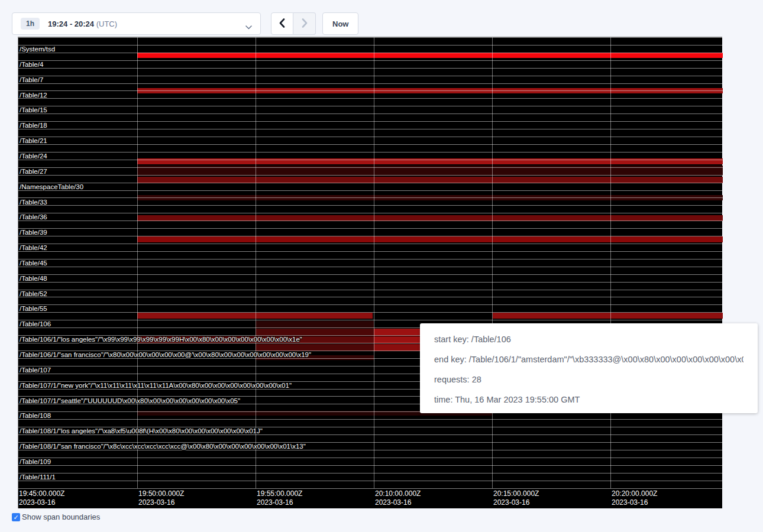 This screenshot has width=763, height=532. What do you see at coordinates (31, 64) in the screenshot?
I see `row-label: /Table/4` at bounding box center [31, 64].